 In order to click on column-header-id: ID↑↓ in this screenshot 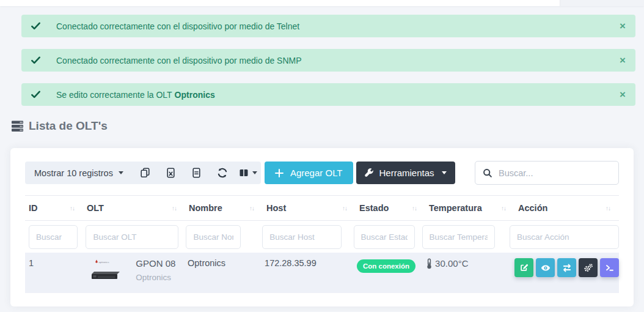, I will do `click(54, 208)`.